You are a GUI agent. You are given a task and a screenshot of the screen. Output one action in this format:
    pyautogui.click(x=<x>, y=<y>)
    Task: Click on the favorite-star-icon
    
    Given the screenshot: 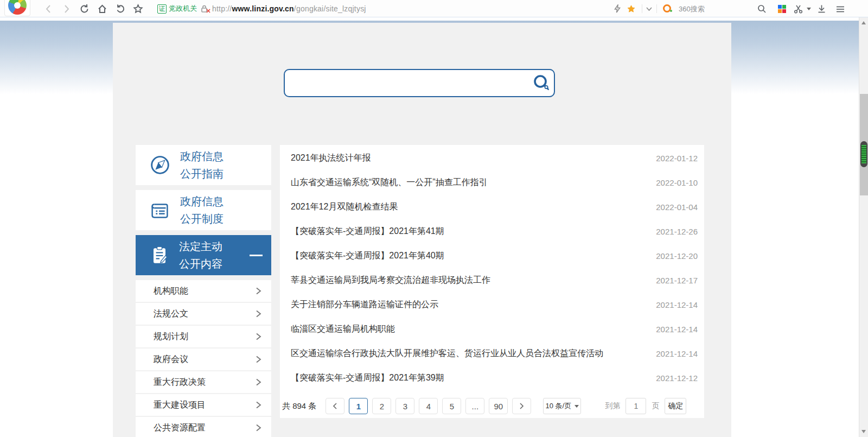 What is the action you would take?
    pyautogui.click(x=631, y=9)
    